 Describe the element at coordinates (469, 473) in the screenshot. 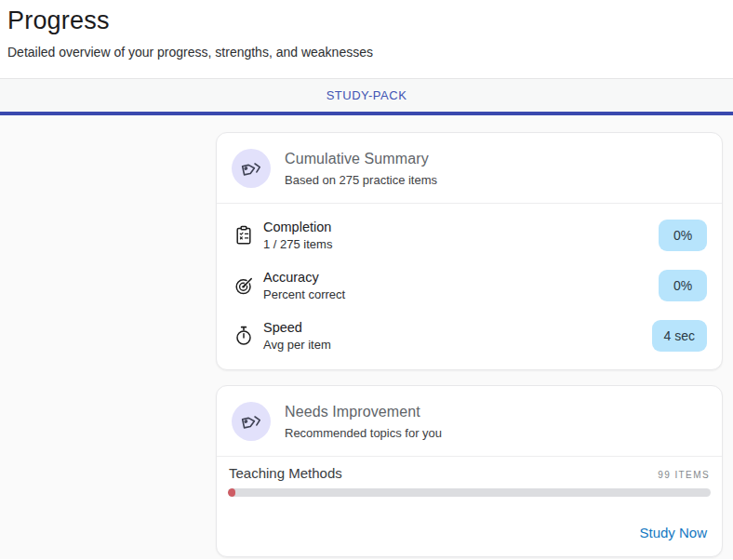

I see `topic-head: Teaching Methods 99 ITEMS` at that location.